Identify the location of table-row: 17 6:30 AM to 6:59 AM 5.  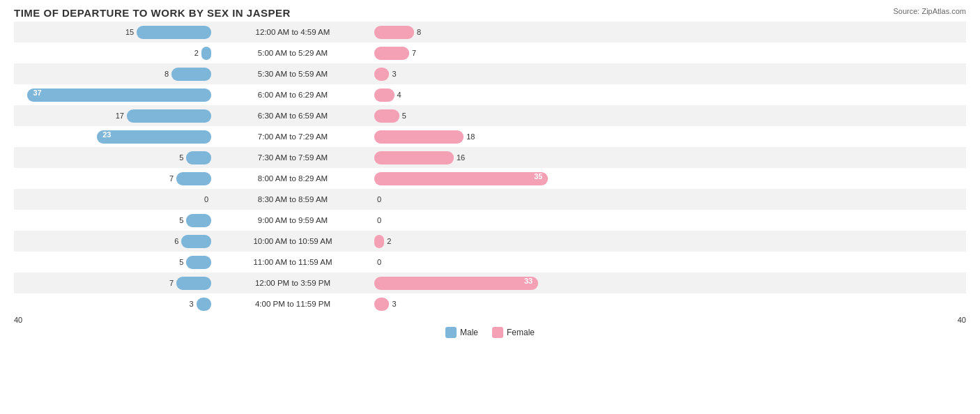
(490, 116).